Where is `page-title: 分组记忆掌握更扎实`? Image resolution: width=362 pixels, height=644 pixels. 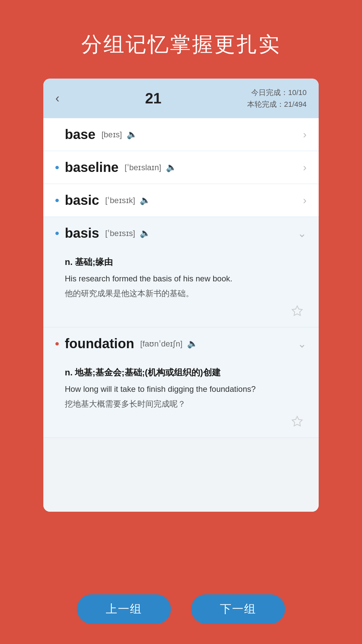 page-title: 分组记忆掌握更扎实 is located at coordinates (181, 44).